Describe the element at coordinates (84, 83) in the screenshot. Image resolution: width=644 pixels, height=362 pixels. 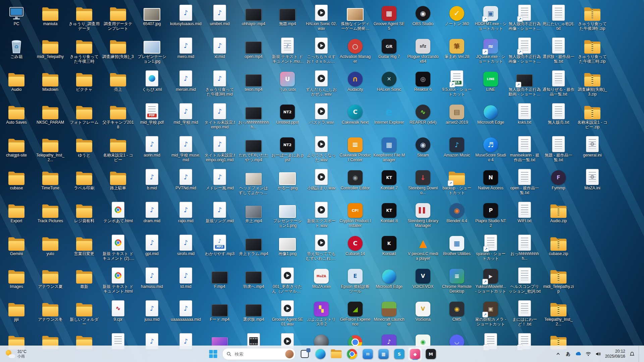
I see `desktop-icon: ピクチャ` at that location.